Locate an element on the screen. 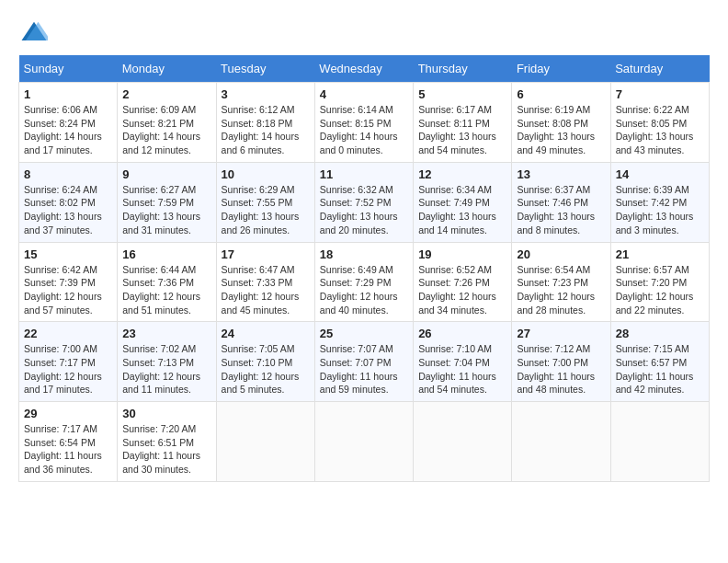 The image size is (728, 563). day-number: 27 is located at coordinates (561, 333).